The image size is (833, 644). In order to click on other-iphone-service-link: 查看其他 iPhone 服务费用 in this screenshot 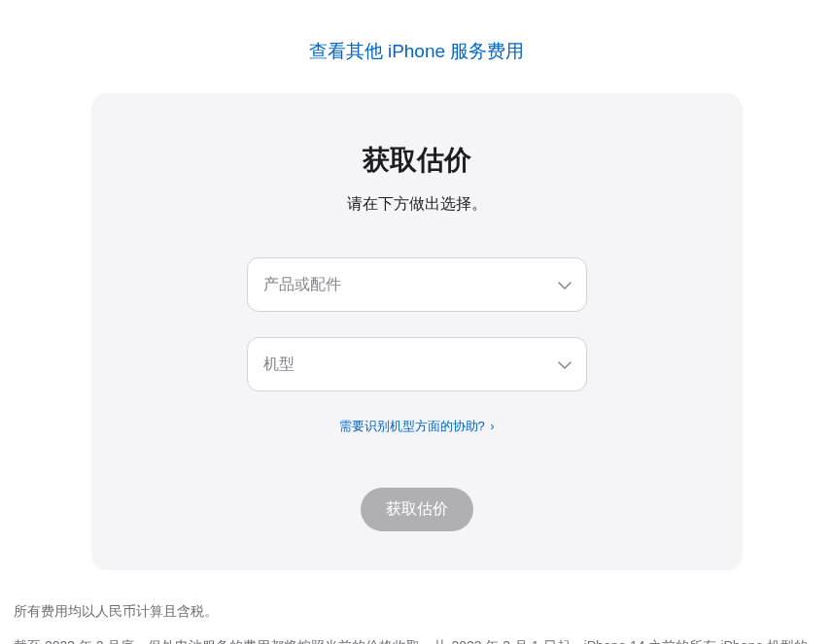, I will do `click(417, 51)`.